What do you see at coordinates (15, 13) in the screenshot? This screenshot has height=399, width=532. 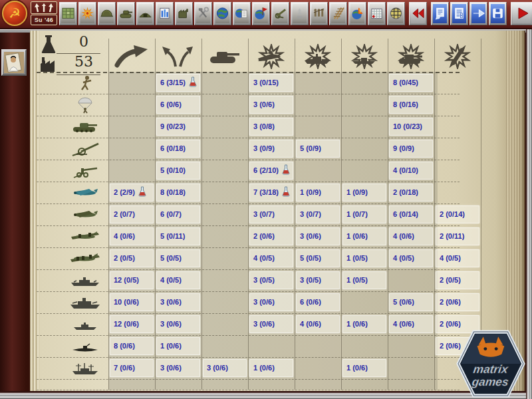 I see `faction-flag-button: ☭` at bounding box center [15, 13].